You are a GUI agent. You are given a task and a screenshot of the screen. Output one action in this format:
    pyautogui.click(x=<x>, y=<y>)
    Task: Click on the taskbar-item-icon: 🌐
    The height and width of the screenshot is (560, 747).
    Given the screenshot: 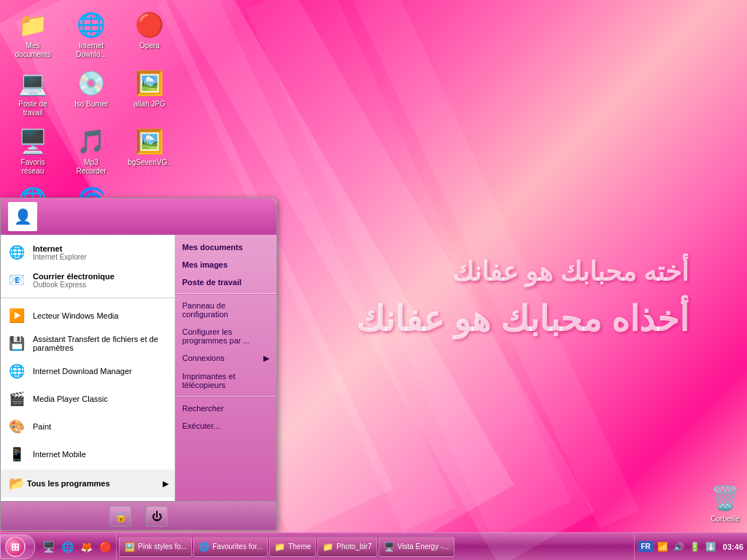 What is the action you would take?
    pyautogui.click(x=204, y=547)
    